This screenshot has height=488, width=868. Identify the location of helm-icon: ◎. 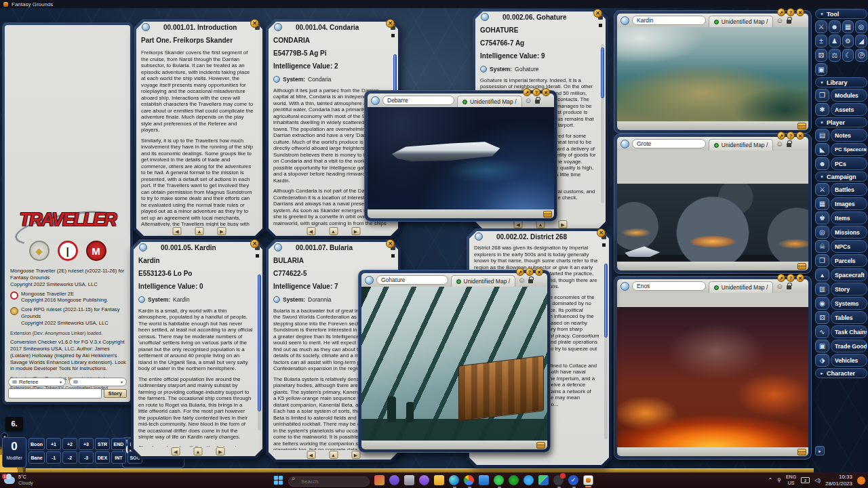
(861, 27).